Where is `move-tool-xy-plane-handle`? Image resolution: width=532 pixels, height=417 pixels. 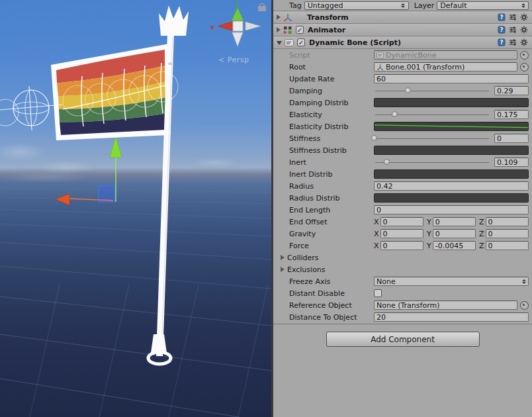 move-tool-xy-plane-handle is located at coordinates (107, 194).